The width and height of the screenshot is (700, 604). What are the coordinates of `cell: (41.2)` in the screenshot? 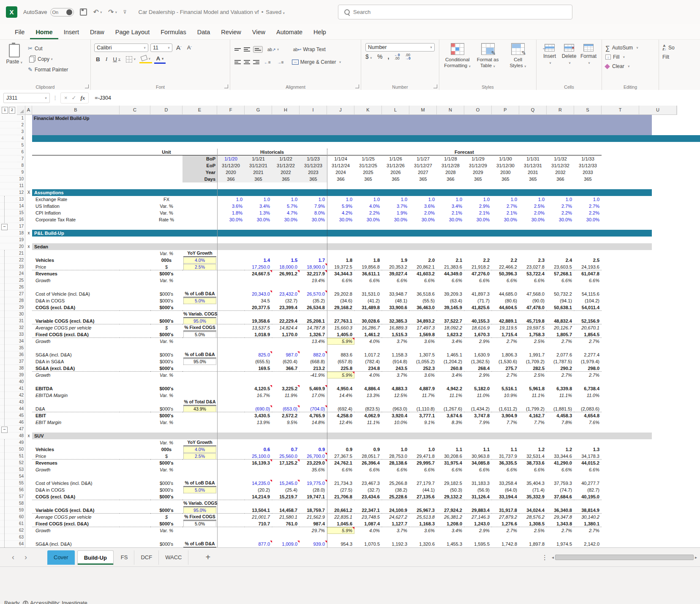 It's located at (368, 301).